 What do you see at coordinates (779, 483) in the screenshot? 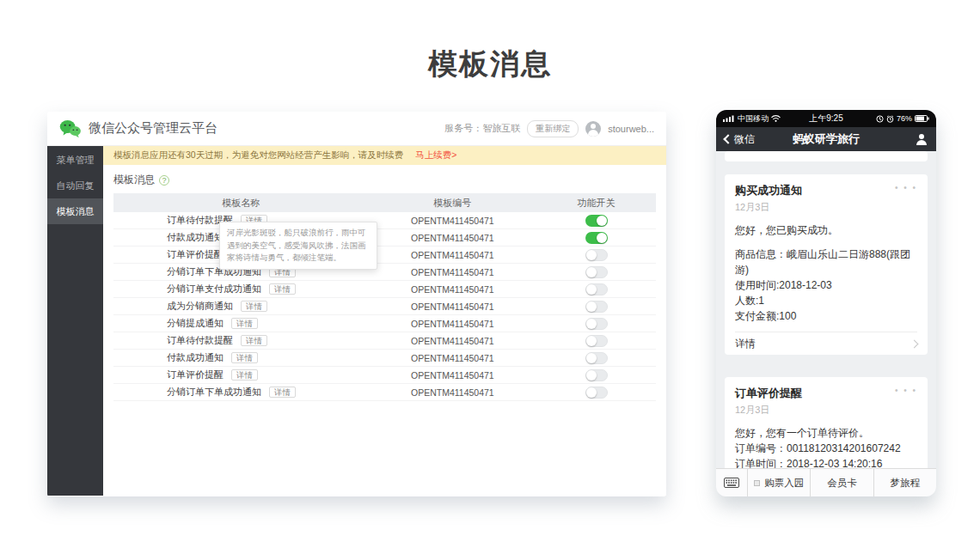
I see `toolbar-menu-item: 购票入园` at bounding box center [779, 483].